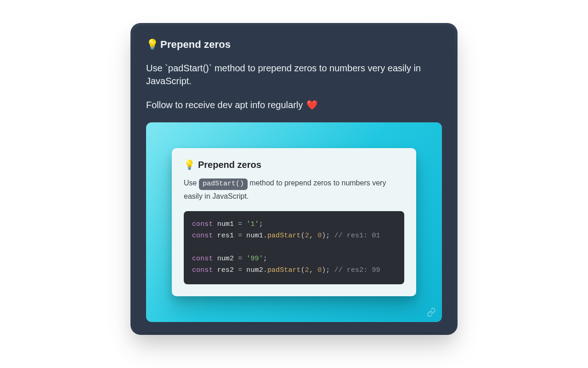 The width and height of the screenshot is (588, 368). What do you see at coordinates (294, 165) in the screenshot?
I see `inner-title: 💡 Prepend zeros` at bounding box center [294, 165].